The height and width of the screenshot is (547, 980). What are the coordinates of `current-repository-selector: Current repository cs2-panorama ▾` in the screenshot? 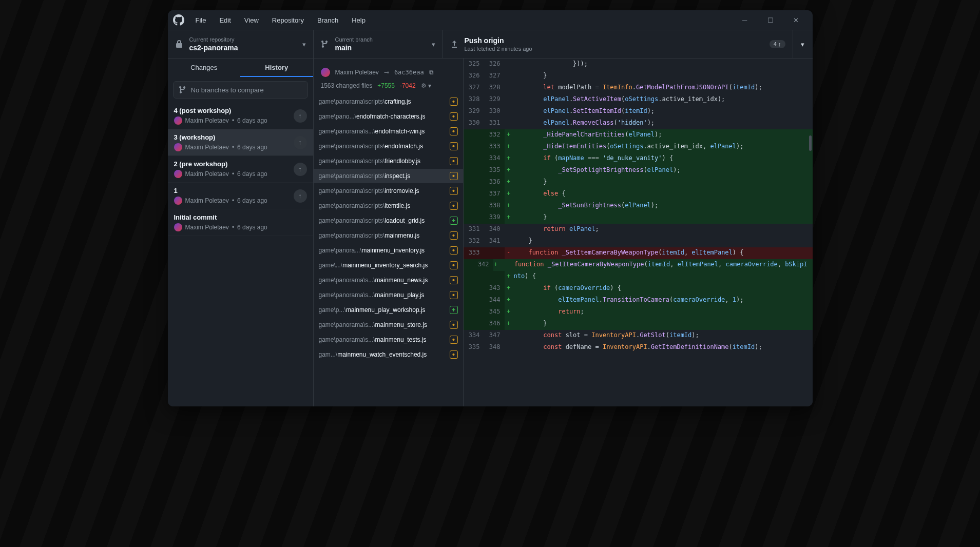 It's located at (241, 44).